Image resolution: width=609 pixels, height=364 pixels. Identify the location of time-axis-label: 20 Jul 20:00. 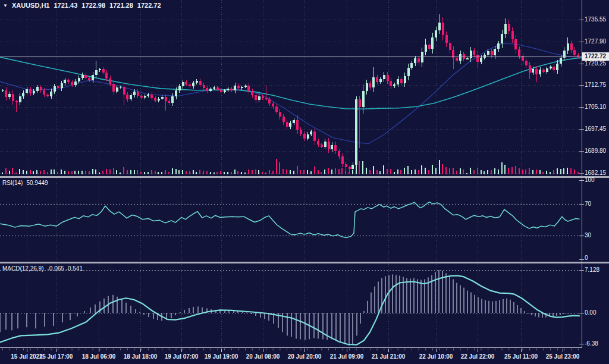
(304, 357).